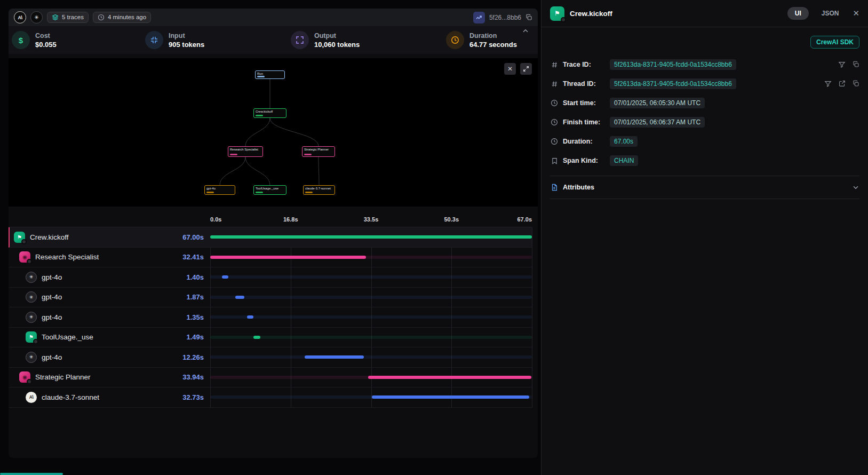 This screenshot has height=475, width=868. Describe the element at coordinates (270, 338) in the screenshot. I see `timeline-row: ⚑ToolUsage._use1.49s` at that location.